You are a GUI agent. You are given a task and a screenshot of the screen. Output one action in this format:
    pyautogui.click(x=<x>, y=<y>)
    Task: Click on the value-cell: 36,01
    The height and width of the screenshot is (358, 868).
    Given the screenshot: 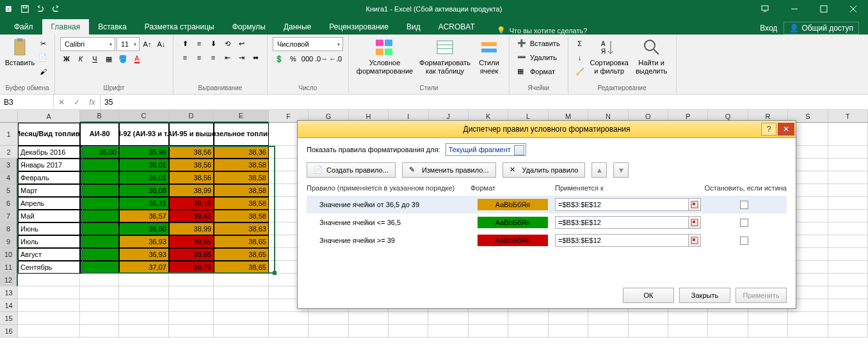 What is the action you would take?
    pyautogui.click(x=144, y=178)
    